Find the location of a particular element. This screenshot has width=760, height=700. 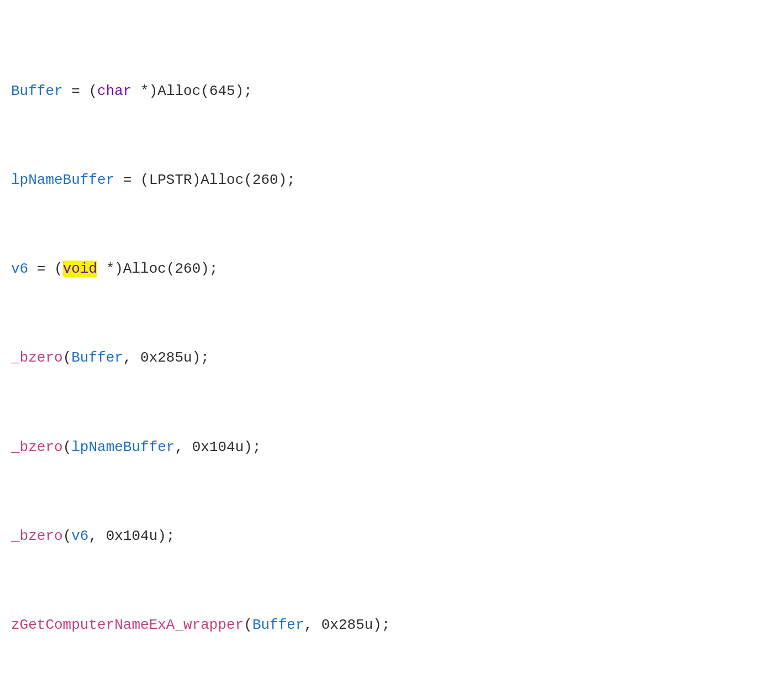

code-line-1: Buffer = (char *)Alloc(645); is located at coordinates (380, 91).